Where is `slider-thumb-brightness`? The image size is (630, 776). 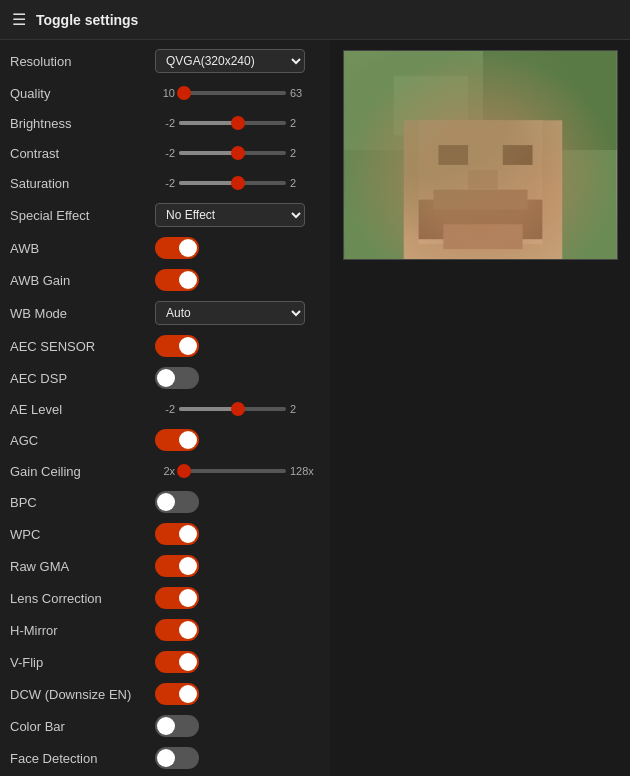 slider-thumb-brightness is located at coordinates (238, 123).